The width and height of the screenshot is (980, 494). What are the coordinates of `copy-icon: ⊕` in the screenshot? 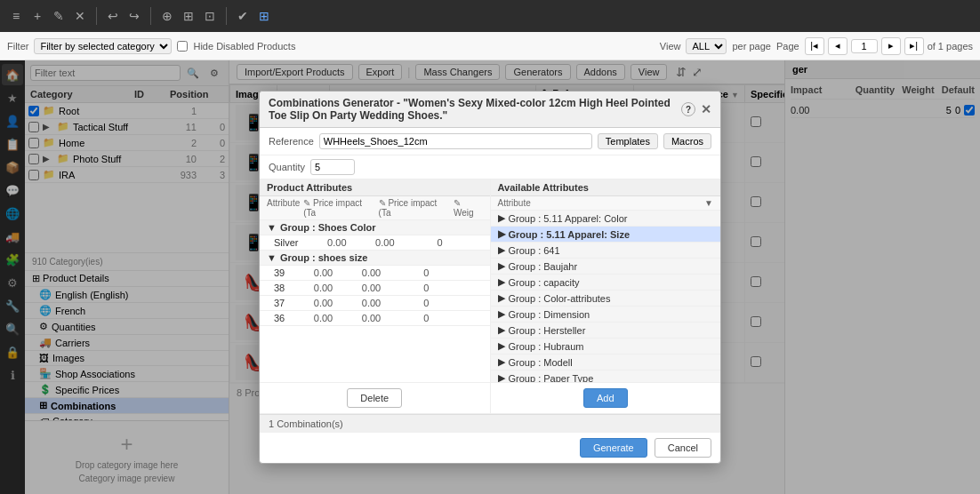 It's located at (167, 16).